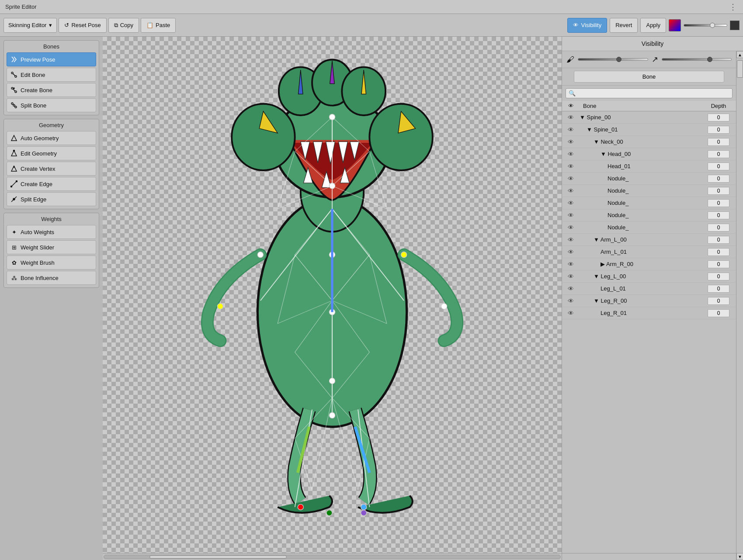  I want to click on apply-button: Apply, so click(653, 25).